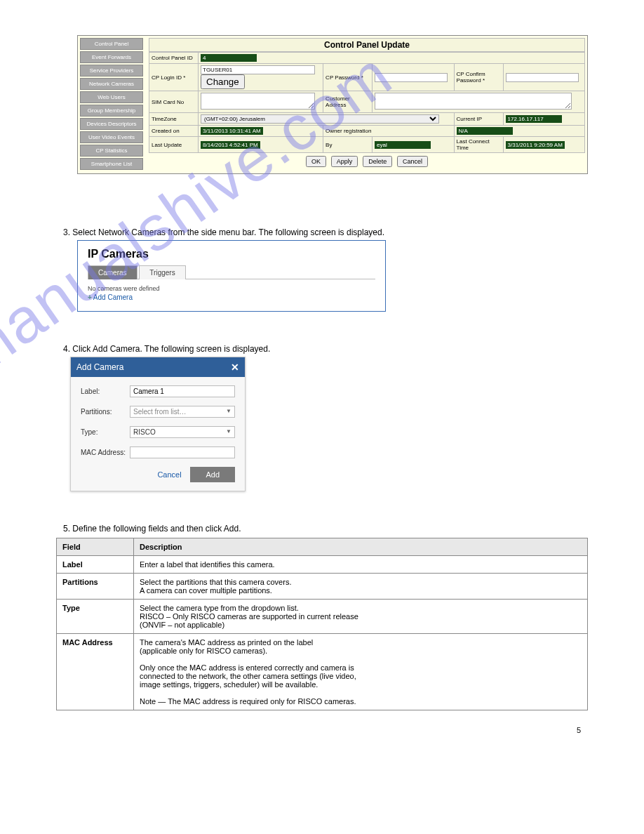 The height and width of the screenshot is (834, 644). I want to click on value-owner-reg: N/A, so click(485, 131).